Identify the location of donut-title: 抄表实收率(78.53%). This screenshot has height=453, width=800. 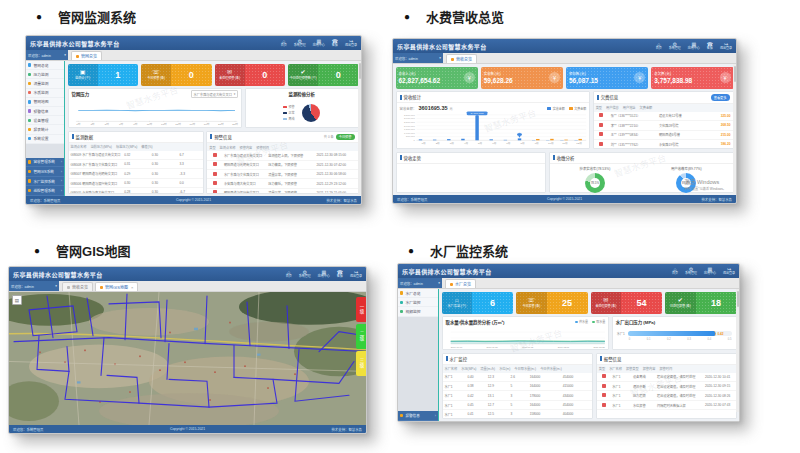
(596, 168).